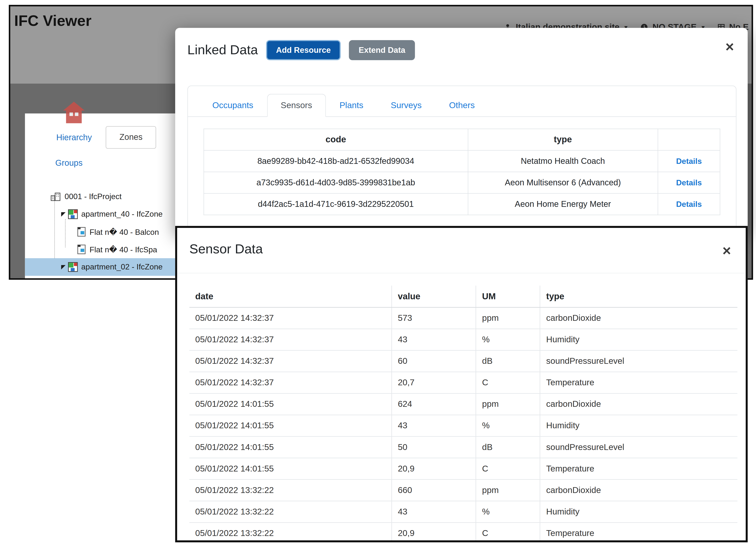 This screenshot has width=756, height=546. Describe the element at coordinates (463, 361) in the screenshot. I see `table-row: 05/01/2022 14:32:37 60 dB soundPressureL…` at that location.